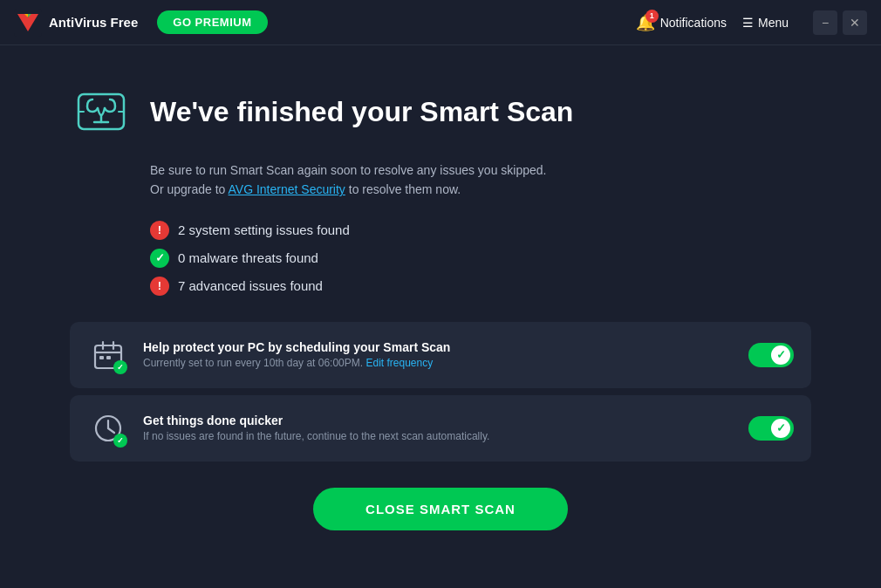 This screenshot has width=881, height=588. What do you see at coordinates (440, 509) in the screenshot?
I see `close-scan-wrap: CLOSE SMART SCAN` at bounding box center [440, 509].